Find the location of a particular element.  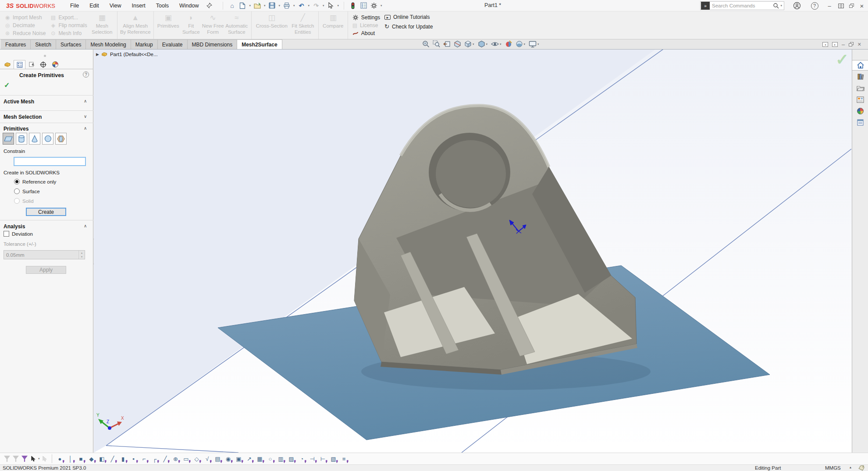

file-properties-icon is located at coordinates (363, 6).